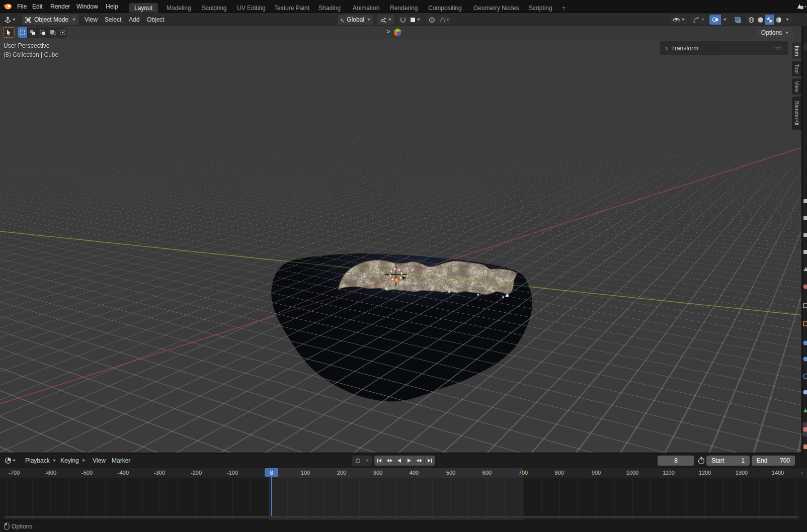 This screenshot has width=807, height=532. I want to click on properties-search-partial, so click(805, 47).